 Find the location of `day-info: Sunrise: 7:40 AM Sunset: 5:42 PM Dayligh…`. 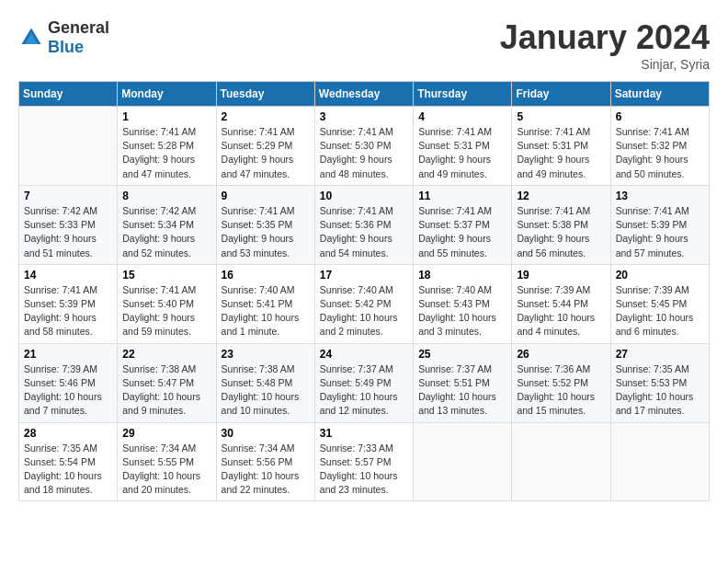

day-info: Sunrise: 7:40 AM Sunset: 5:42 PM Dayligh… is located at coordinates (364, 311).